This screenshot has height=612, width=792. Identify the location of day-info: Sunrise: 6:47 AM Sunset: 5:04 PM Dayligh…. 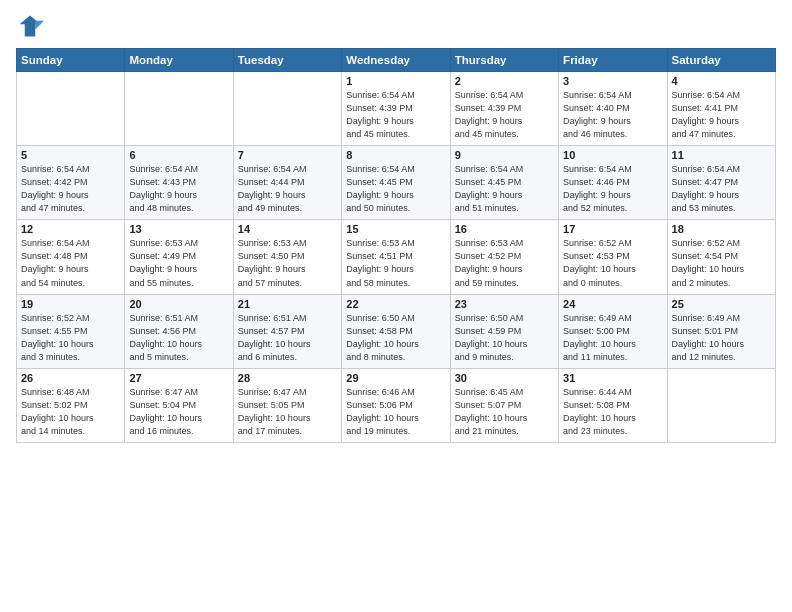
(178, 412).